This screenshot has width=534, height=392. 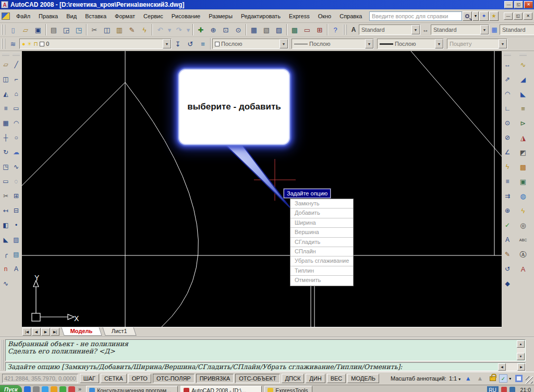 I want to click on chevron-down-icon: ▾, so click(x=510, y=378).